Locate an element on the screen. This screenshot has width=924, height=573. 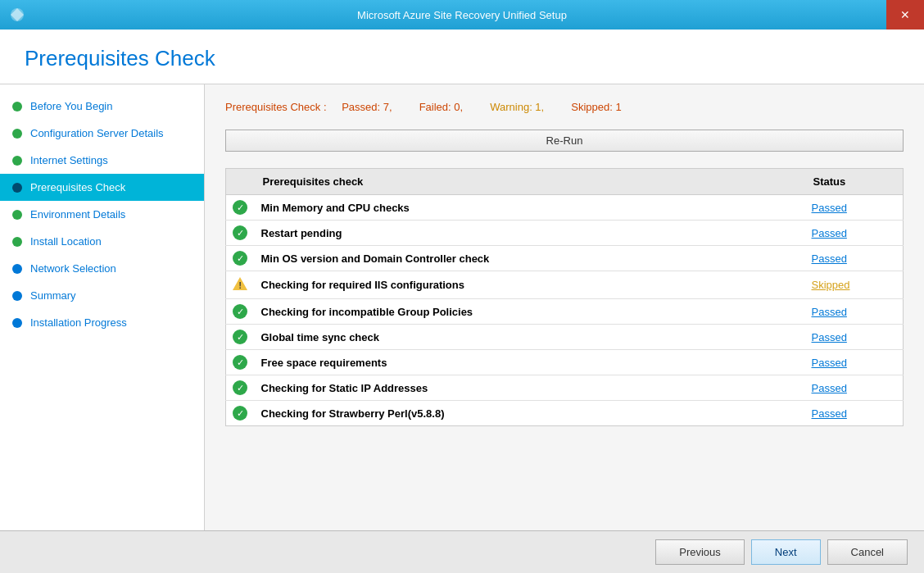
warning-icon: ! is located at coordinates (240, 284).